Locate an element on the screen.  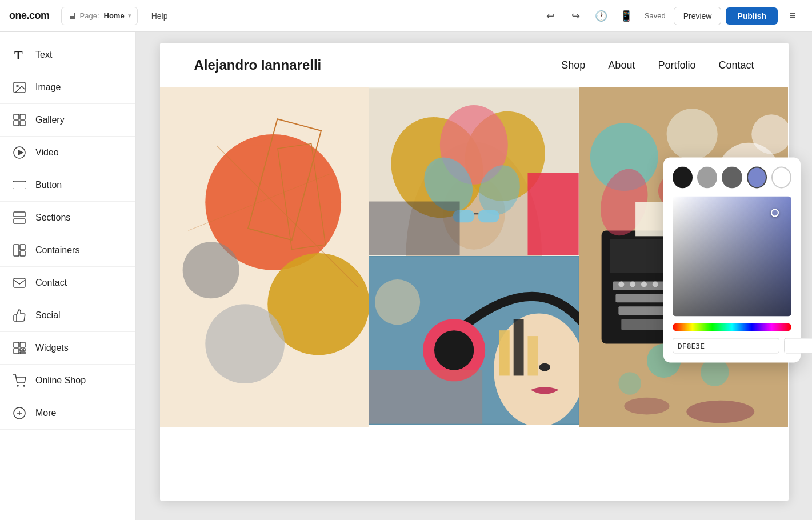
sidebar-item-contact: Contact is located at coordinates (67, 283).